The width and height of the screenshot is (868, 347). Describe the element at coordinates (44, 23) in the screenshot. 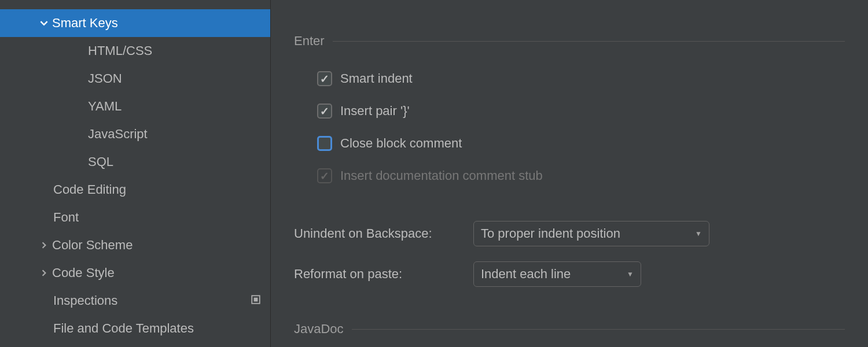

I see `chevron-down-icon` at that location.